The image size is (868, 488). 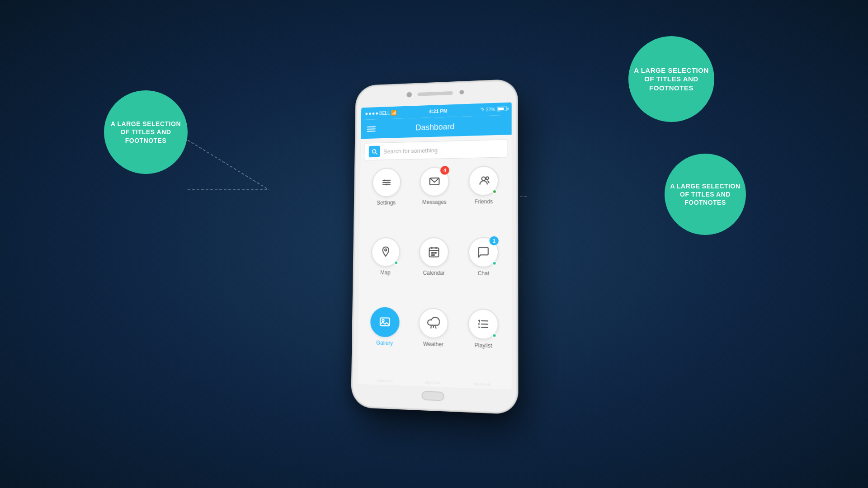 What do you see at coordinates (445, 170) in the screenshot?
I see `messages-badge: 4` at bounding box center [445, 170].